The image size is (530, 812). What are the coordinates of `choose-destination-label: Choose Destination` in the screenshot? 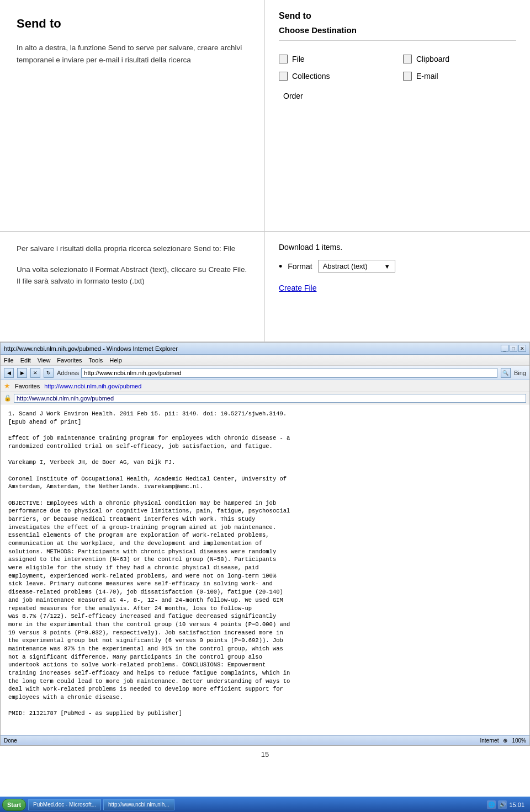 It's located at (398, 33).